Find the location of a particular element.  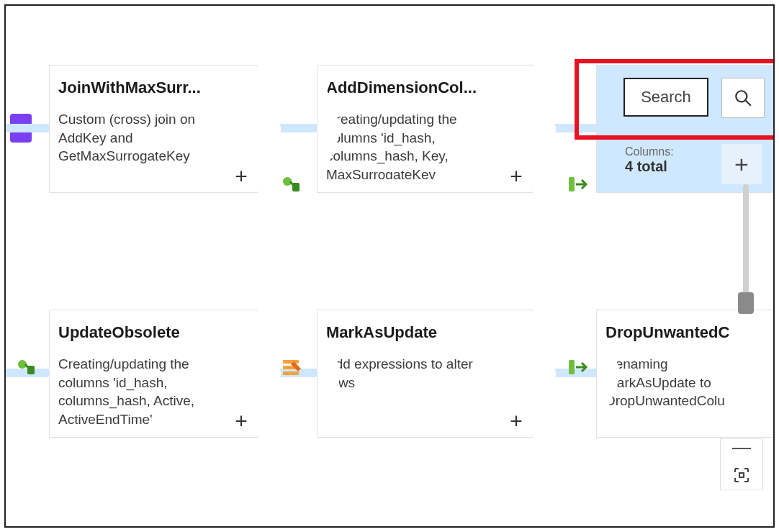

search-button is located at coordinates (743, 98).